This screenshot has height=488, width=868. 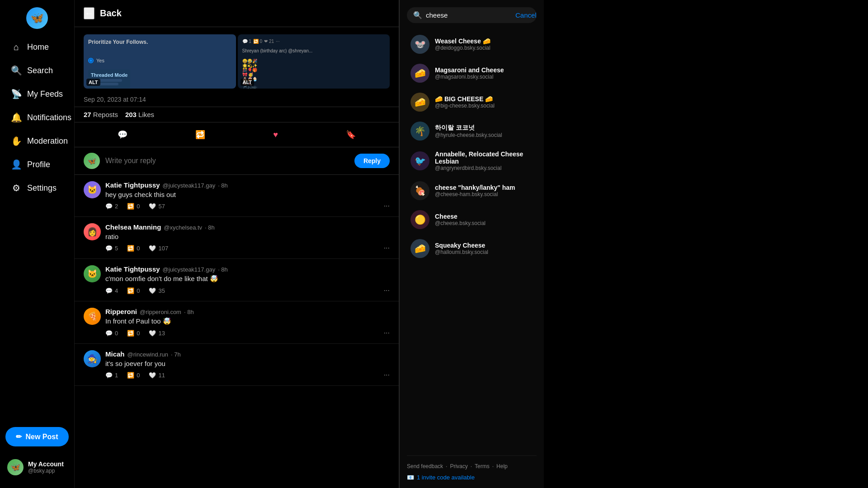 What do you see at coordinates (37, 141) in the screenshot?
I see `sidebar-item-moderation: ✋ Moderation` at bounding box center [37, 141].